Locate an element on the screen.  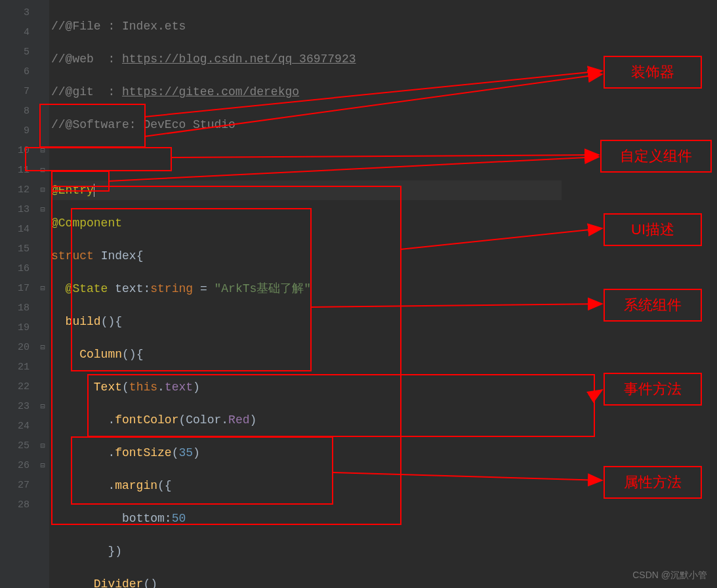
code-line: struct Index{ is located at coordinates (306, 256).